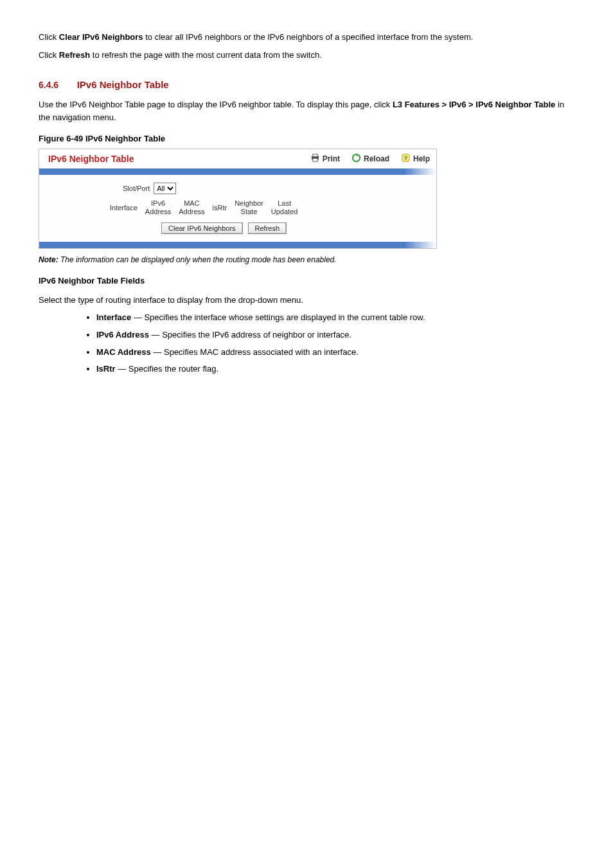  What do you see at coordinates (123, 352) in the screenshot?
I see `field-label: MAC Address` at bounding box center [123, 352].